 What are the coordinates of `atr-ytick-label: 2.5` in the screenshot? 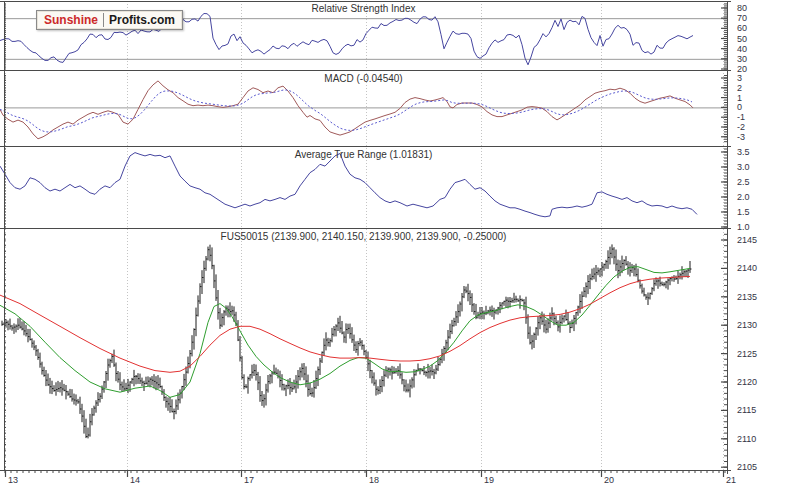 It's located at (744, 182).